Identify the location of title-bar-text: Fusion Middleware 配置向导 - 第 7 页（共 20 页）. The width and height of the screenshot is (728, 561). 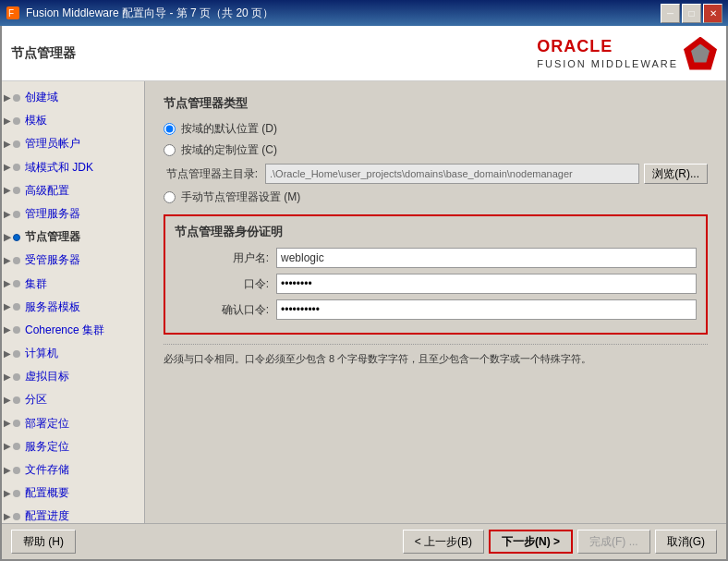
(344, 13).